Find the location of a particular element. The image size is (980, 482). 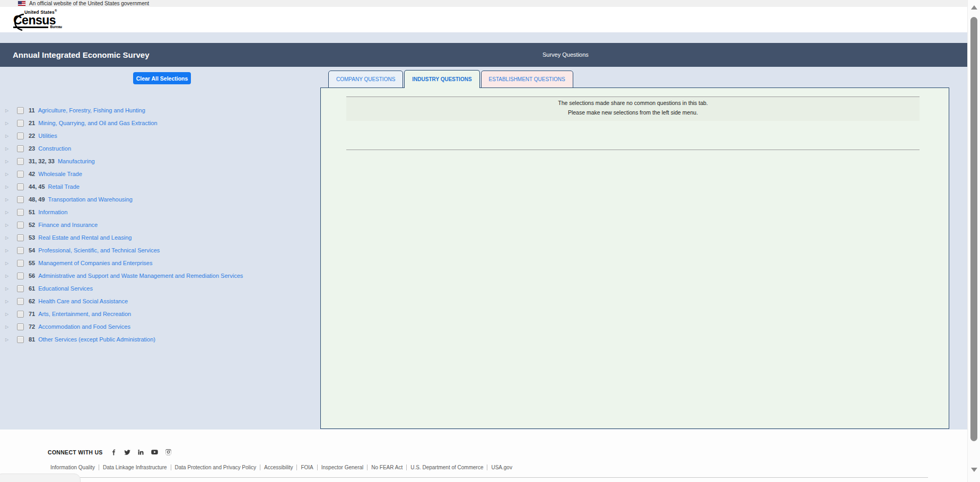

youtube-icon is located at coordinates (155, 452).